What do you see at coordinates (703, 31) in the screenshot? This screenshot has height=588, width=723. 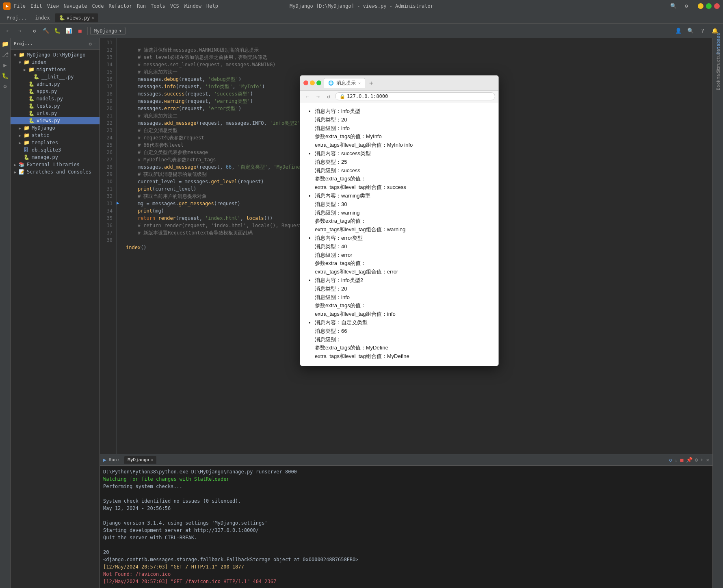 I see `help-btn: ?` at bounding box center [703, 31].